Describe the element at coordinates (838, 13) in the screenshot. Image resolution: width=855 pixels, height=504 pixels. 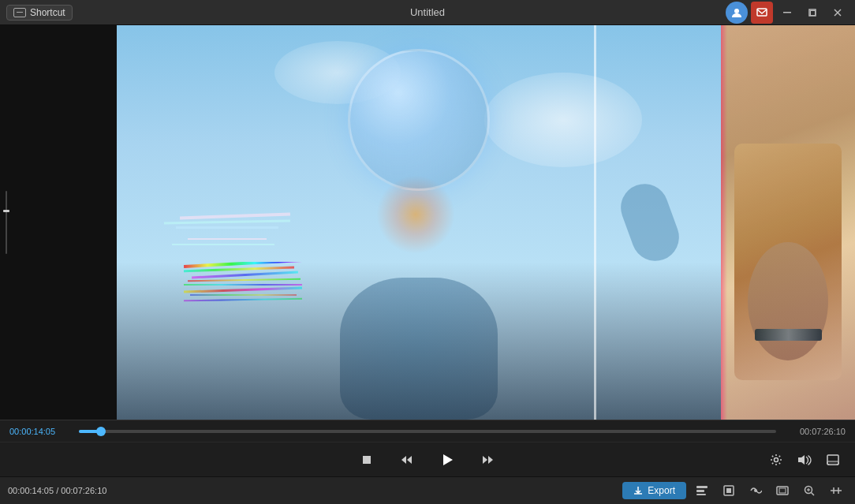
I see `close-icon` at that location.